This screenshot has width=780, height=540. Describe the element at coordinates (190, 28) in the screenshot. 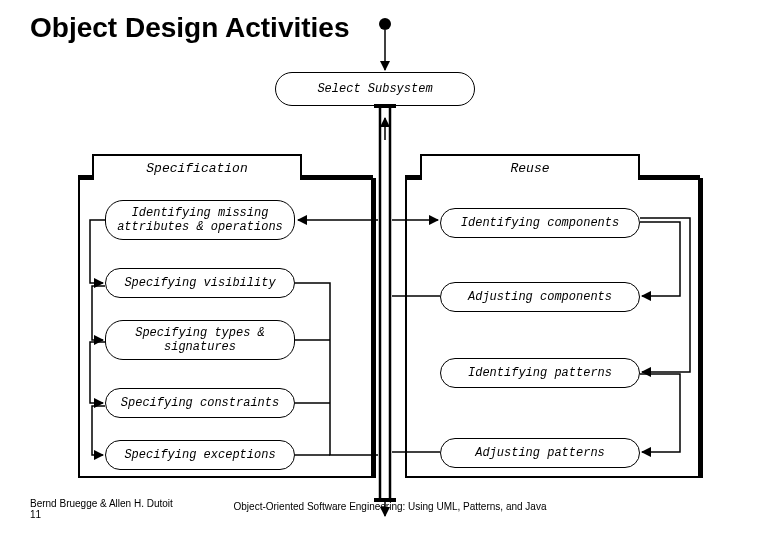

I see `page-title: Object Design Activities` at that location.